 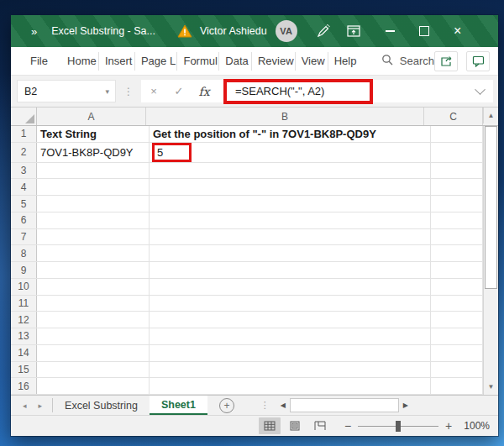 What do you see at coordinates (93, 171) in the screenshot?
I see `cell-A3` at bounding box center [93, 171].